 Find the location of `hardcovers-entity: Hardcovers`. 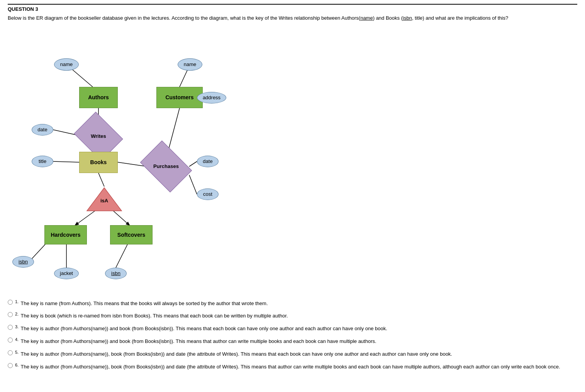

hardcovers-entity: Hardcovers is located at coordinates (66, 235).